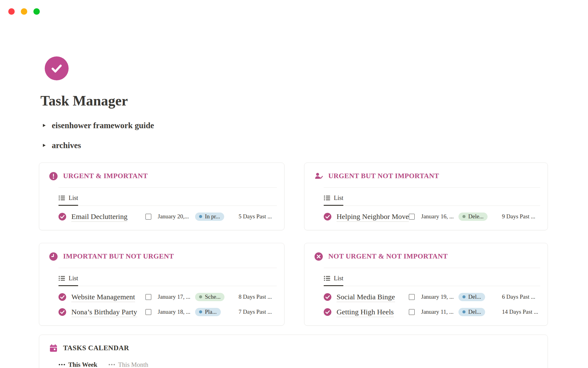  Describe the element at coordinates (365, 312) in the screenshot. I see `task-title-link: Getting High Heels` at that location.